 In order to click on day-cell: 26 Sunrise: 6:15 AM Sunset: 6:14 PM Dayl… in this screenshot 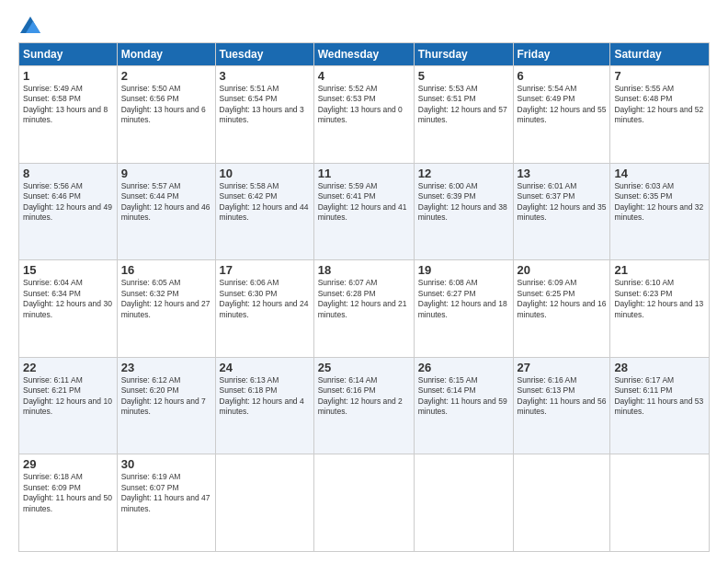, I will do `click(463, 406)`.